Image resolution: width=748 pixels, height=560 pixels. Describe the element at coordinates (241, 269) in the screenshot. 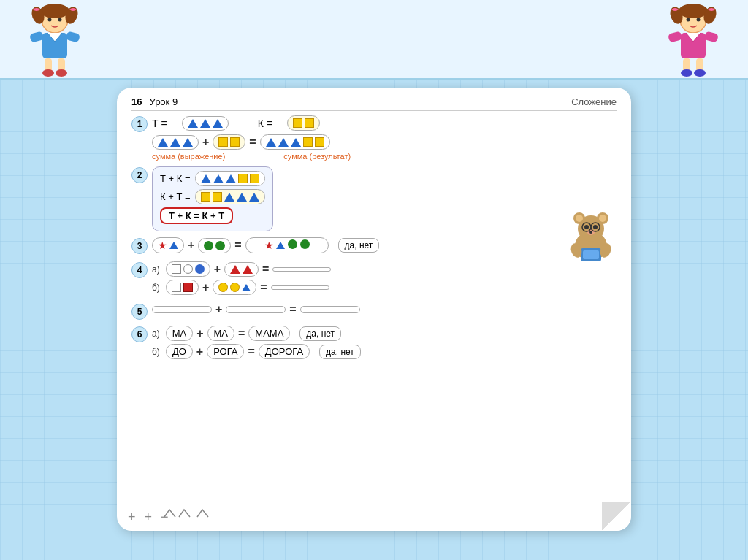

I see `ex4a-mid` at that location.